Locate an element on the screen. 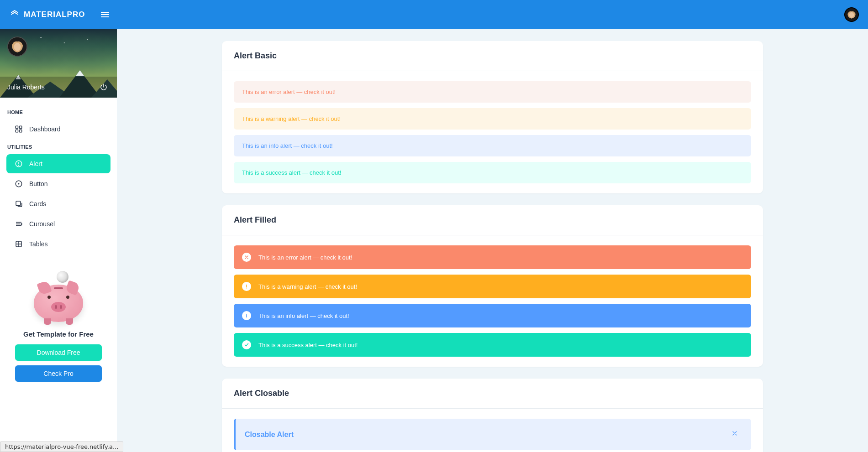 This screenshot has width=868, height=452. browser-status-bar: https://materialpro-vue-free.netlify.a..… is located at coordinates (62, 447).